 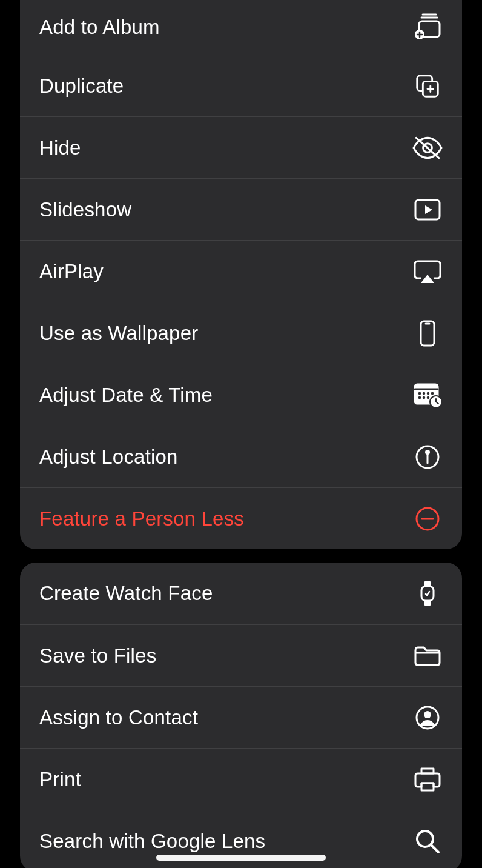 What do you see at coordinates (225, 148) in the screenshot?
I see `menu-item-label: Hide` at bounding box center [225, 148].